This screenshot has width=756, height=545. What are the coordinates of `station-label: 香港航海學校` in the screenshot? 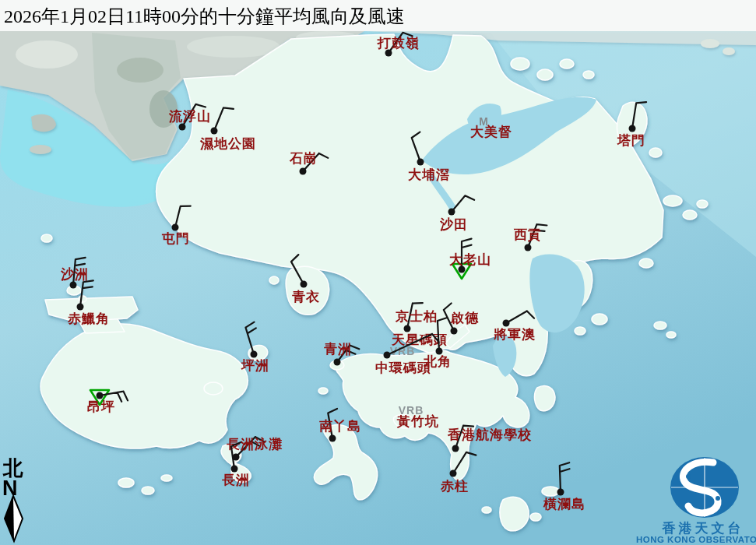 It's located at (489, 434).